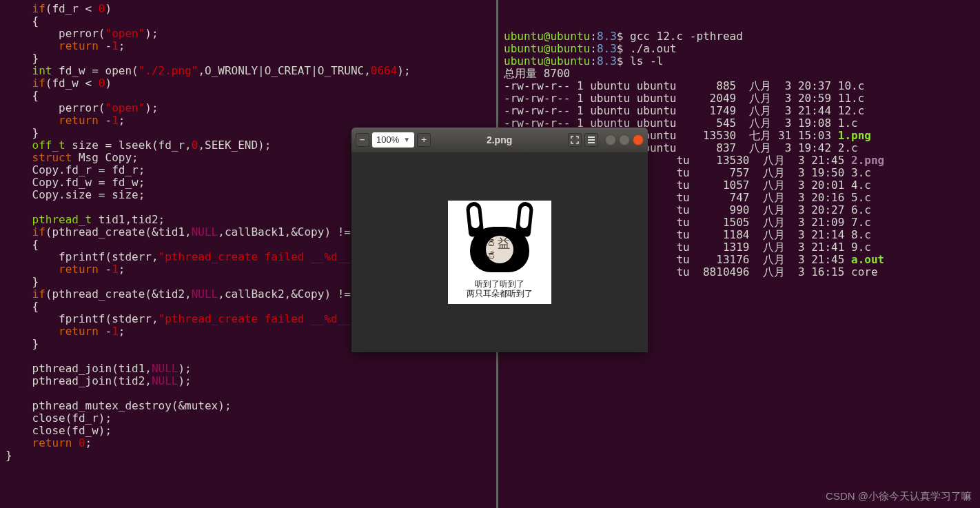  Describe the element at coordinates (499, 140) in the screenshot. I see `viewer-title: 2.png` at that location.